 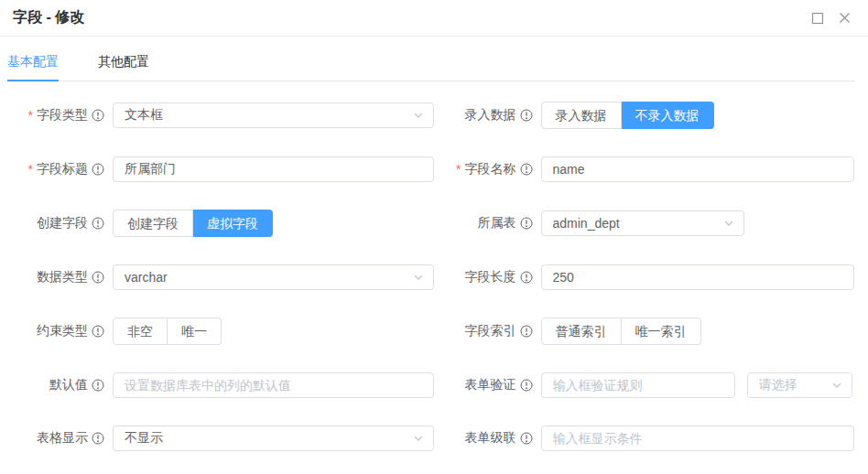 I want to click on tab-other-config: 其他配置, so click(x=124, y=63).